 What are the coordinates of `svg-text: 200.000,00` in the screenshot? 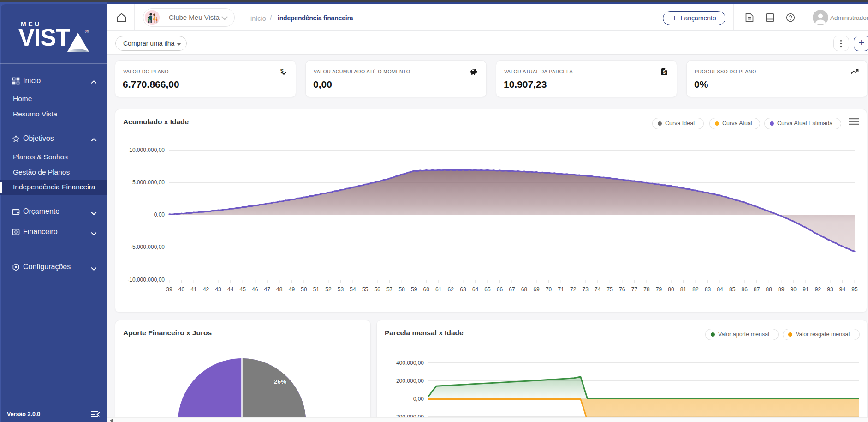 It's located at (410, 381).